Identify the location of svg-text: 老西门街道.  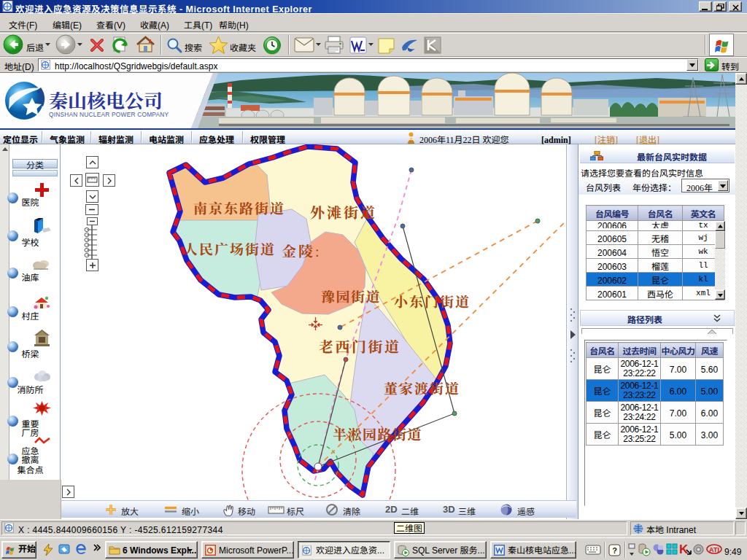
(360, 346).